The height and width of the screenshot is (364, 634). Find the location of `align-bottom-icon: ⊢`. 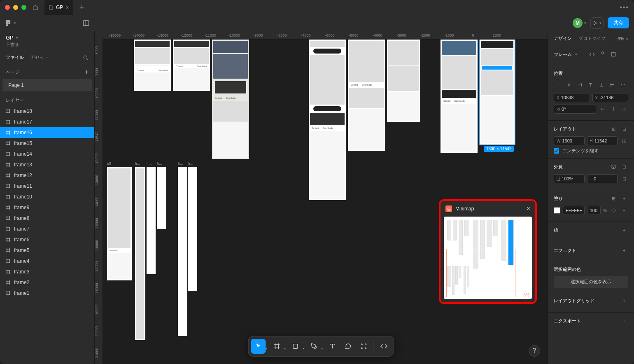

align-bottom-icon: ⊢ is located at coordinates (612, 85).